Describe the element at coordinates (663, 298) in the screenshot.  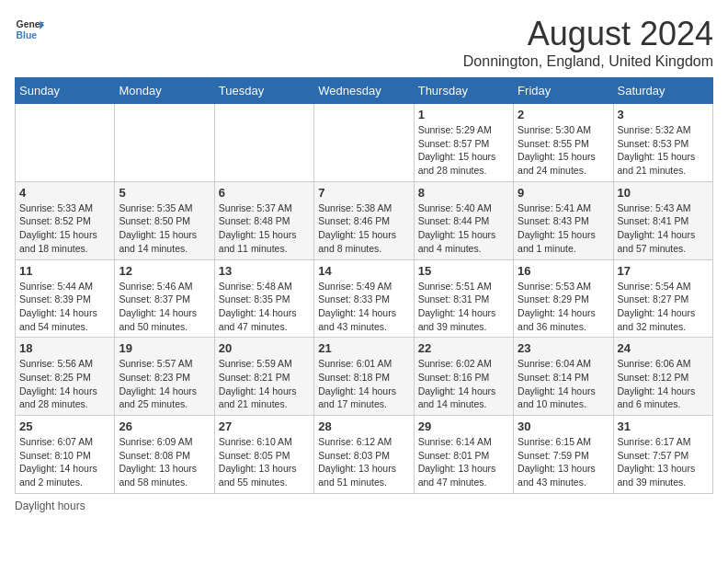
I see `calendar-cell: 17 Sunrise: 5:54 AMSunset: 8:27 PMDaylig…` at that location.